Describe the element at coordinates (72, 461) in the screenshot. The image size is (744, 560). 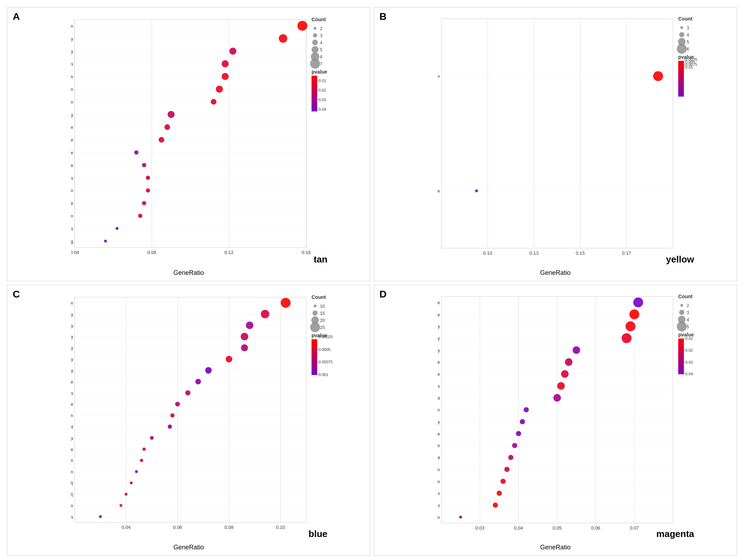
I see `svg-text: Morphine addiction` at that location.